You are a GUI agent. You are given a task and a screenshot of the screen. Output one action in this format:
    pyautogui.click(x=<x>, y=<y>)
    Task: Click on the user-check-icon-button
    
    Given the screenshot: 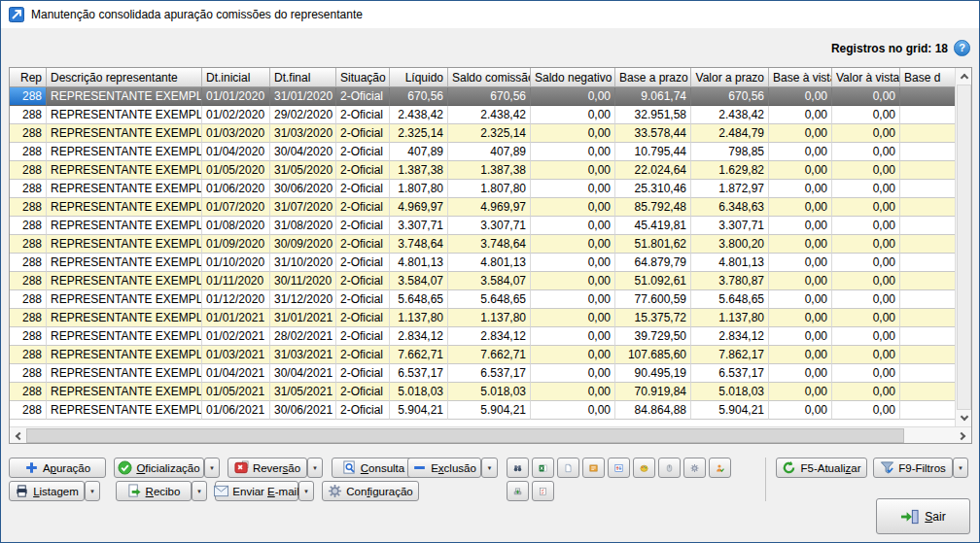 What is the action you would take?
    pyautogui.click(x=719, y=468)
    